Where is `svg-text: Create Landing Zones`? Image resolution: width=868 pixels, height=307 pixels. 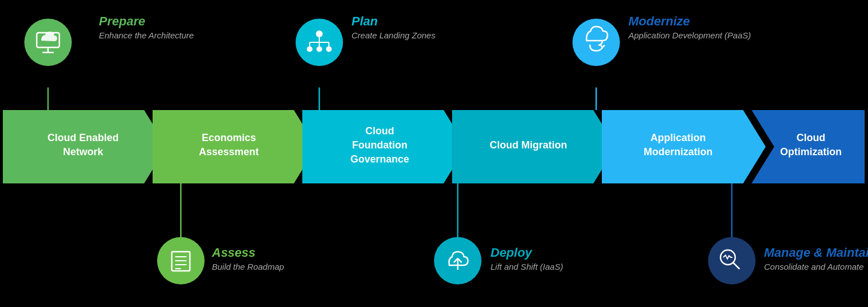
svg-text: Create Landing Zones is located at coordinates (393, 35).